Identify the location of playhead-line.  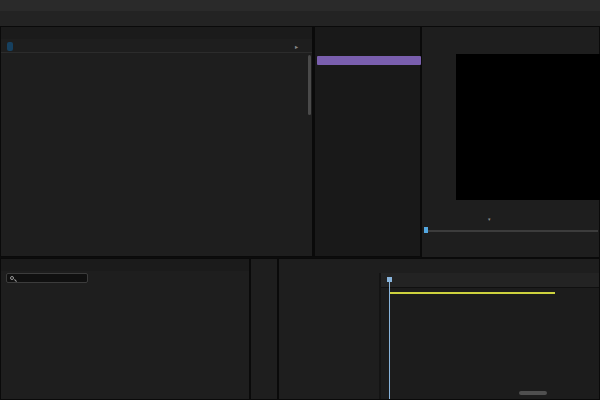
(390, 338).